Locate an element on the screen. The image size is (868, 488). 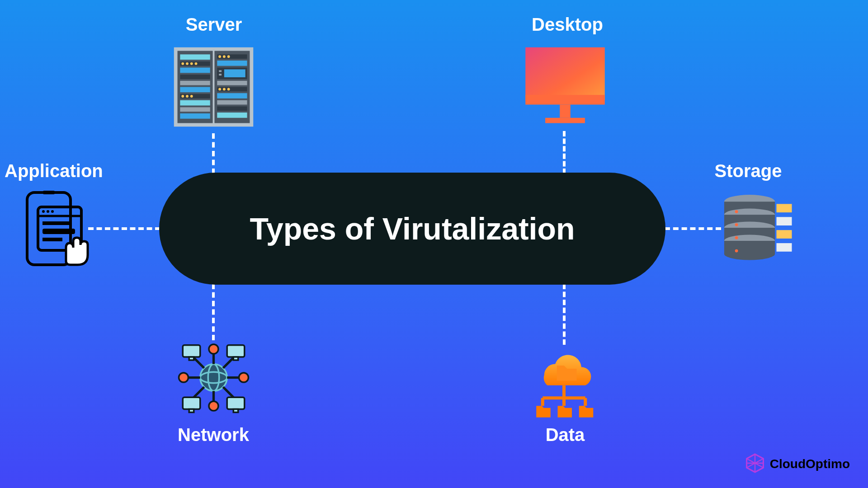
server-icon is located at coordinates (213, 87).